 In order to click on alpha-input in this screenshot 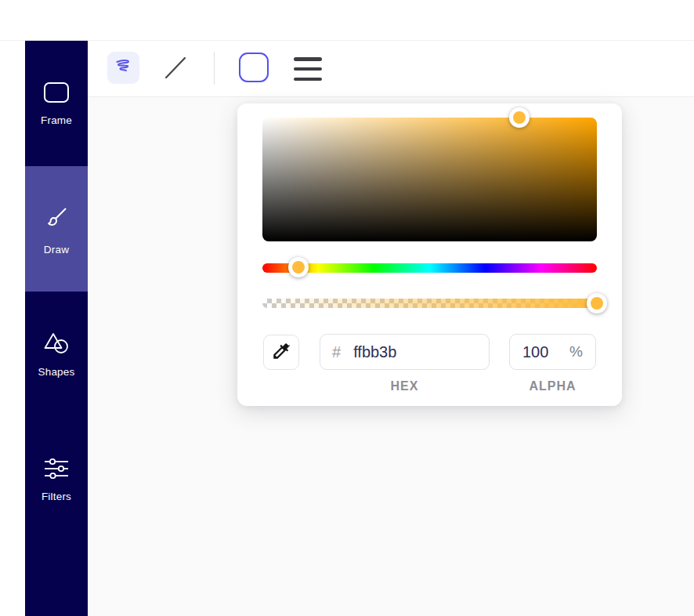, I will do `click(541, 353)`.